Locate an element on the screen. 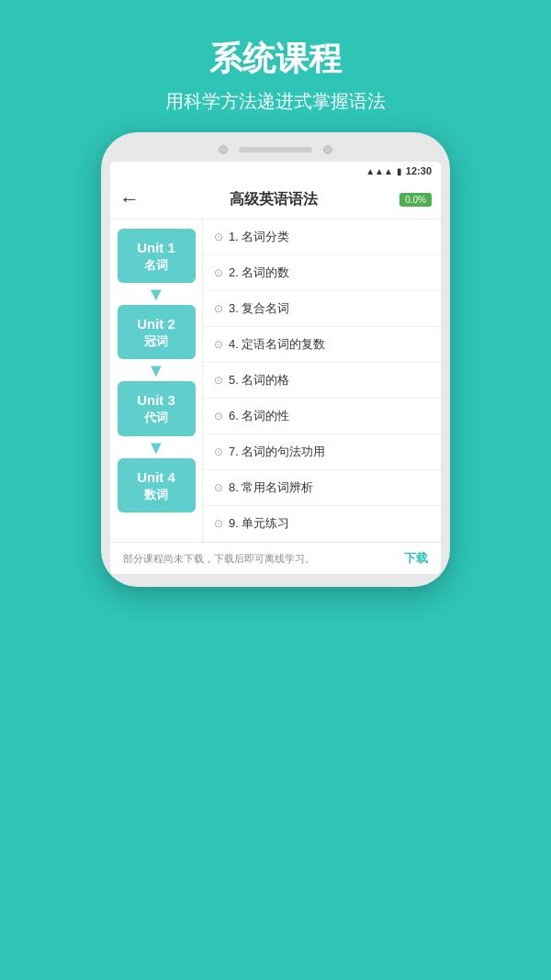 The image size is (551, 980). lesson-item-8: ⊙ 8. 常用名词辨析 is located at coordinates (321, 489).